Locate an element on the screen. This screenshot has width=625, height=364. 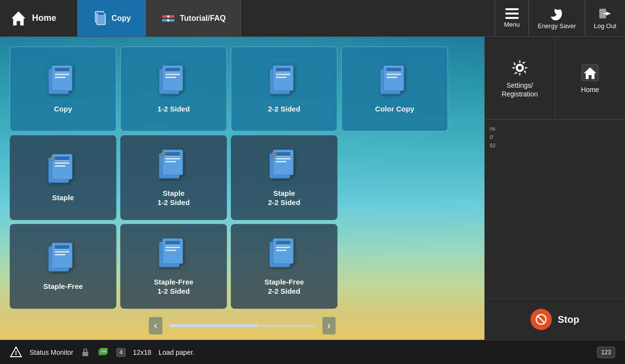
stop-label: Stop is located at coordinates (568, 320).